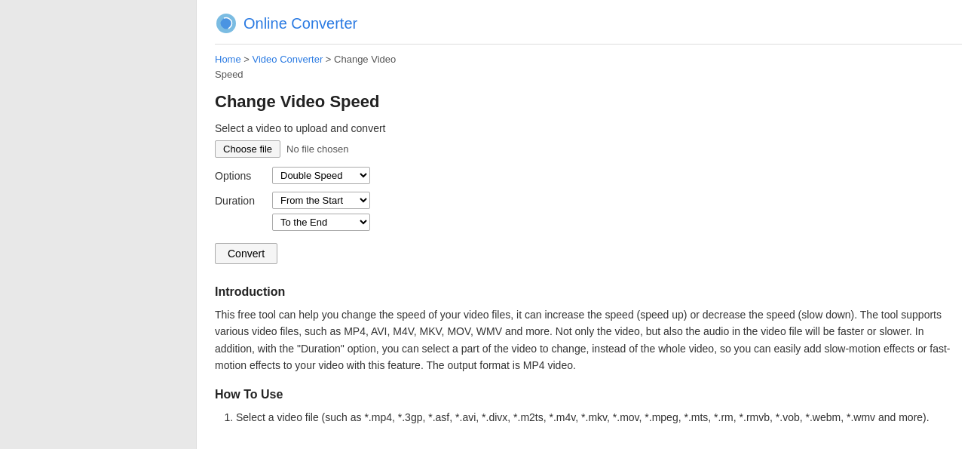  What do you see at coordinates (300, 24) in the screenshot?
I see `site-title: Online Converter` at bounding box center [300, 24].